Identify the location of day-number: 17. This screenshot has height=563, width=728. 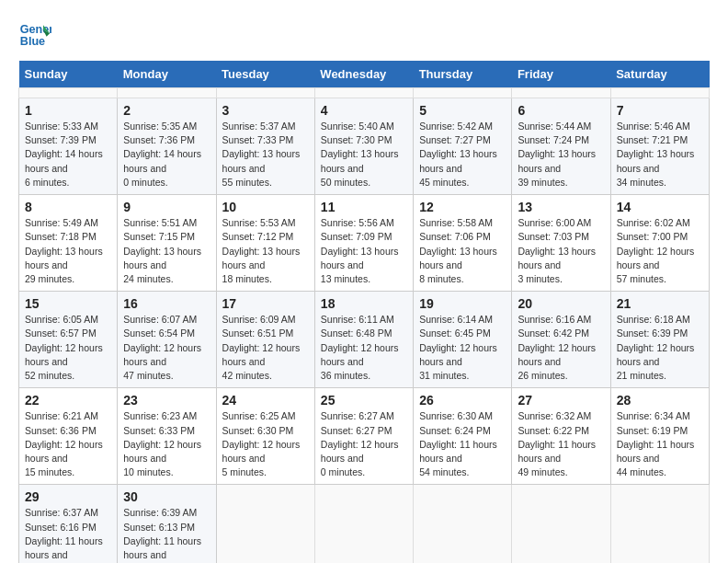
(266, 304).